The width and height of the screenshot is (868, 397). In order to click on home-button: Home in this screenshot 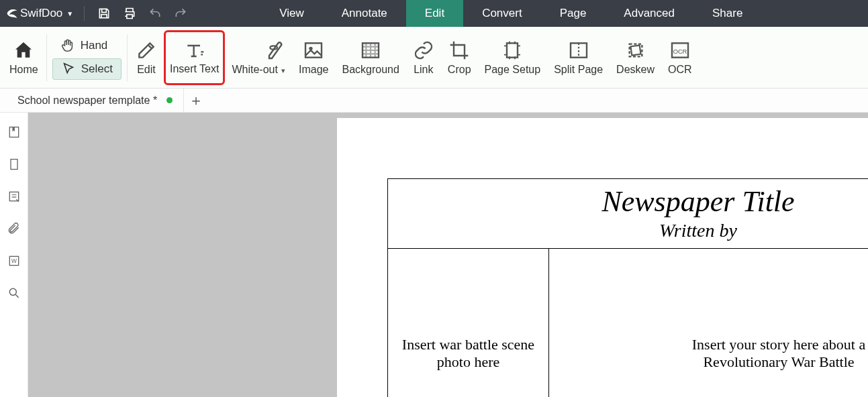, I will do `click(24, 58)`.